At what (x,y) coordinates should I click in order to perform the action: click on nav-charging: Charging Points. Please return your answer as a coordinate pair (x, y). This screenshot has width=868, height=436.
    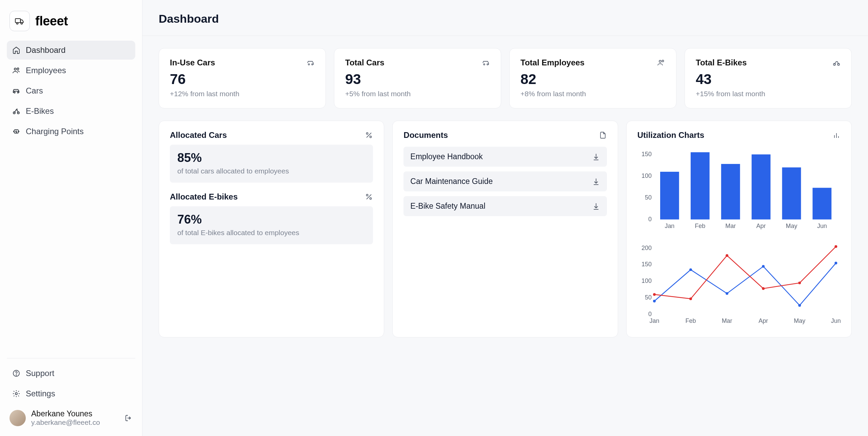
    Looking at the image, I should click on (71, 131).